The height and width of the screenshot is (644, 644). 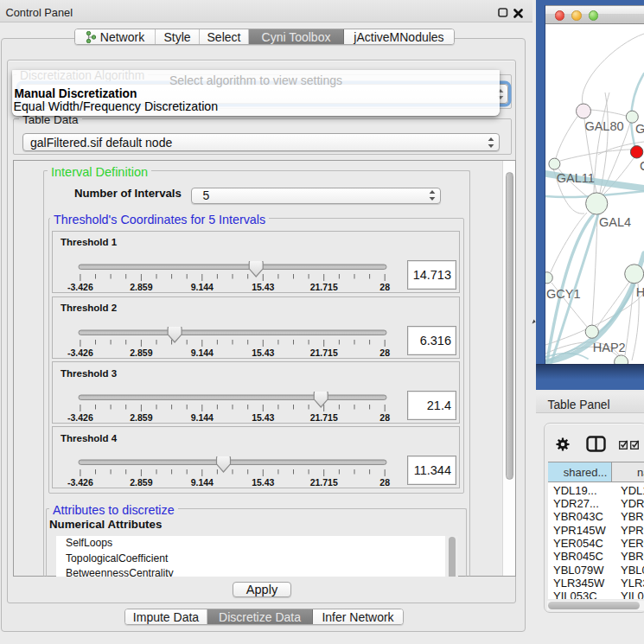 I want to click on svg-text: HAP2, so click(x=609, y=348).